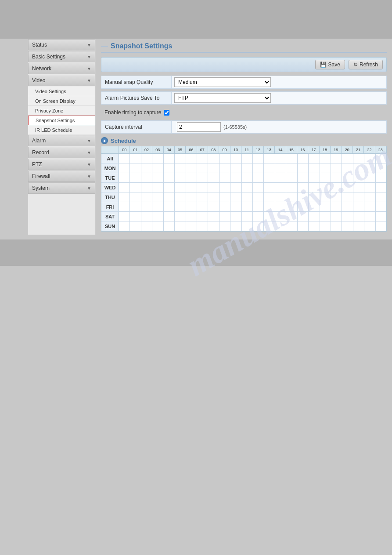 Image resolution: width=392 pixels, height=555 pixels. What do you see at coordinates (223, 82) in the screenshot?
I see `manual-snap-select: Medium Low High` at bounding box center [223, 82].